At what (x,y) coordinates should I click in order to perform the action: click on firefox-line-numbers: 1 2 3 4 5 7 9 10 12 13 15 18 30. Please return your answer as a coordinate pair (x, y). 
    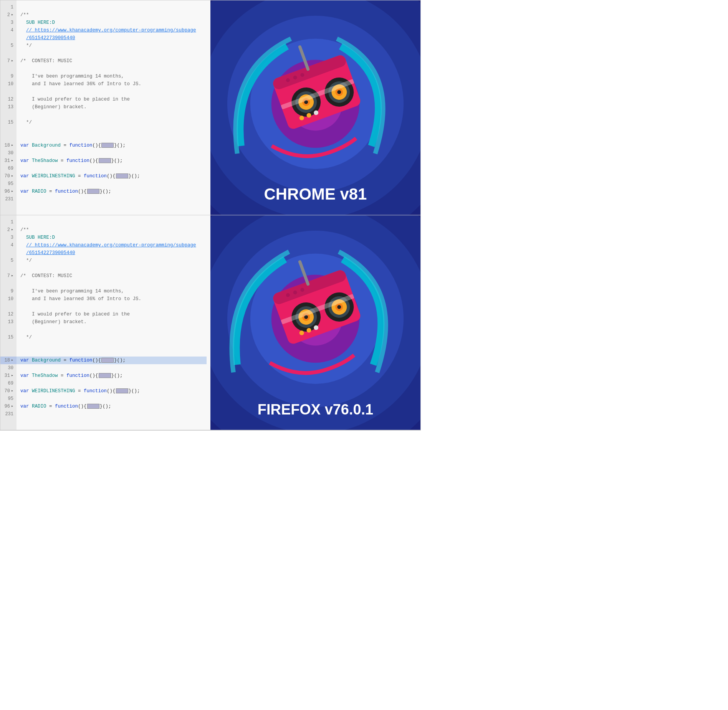
    Looking at the image, I should click on (8, 322).